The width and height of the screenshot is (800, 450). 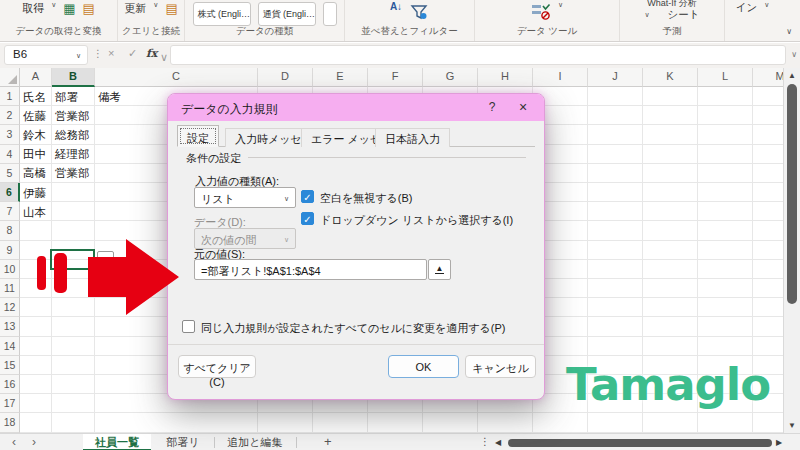 What do you see at coordinates (36, 422) in the screenshot?
I see `cell-A18` at bounding box center [36, 422].